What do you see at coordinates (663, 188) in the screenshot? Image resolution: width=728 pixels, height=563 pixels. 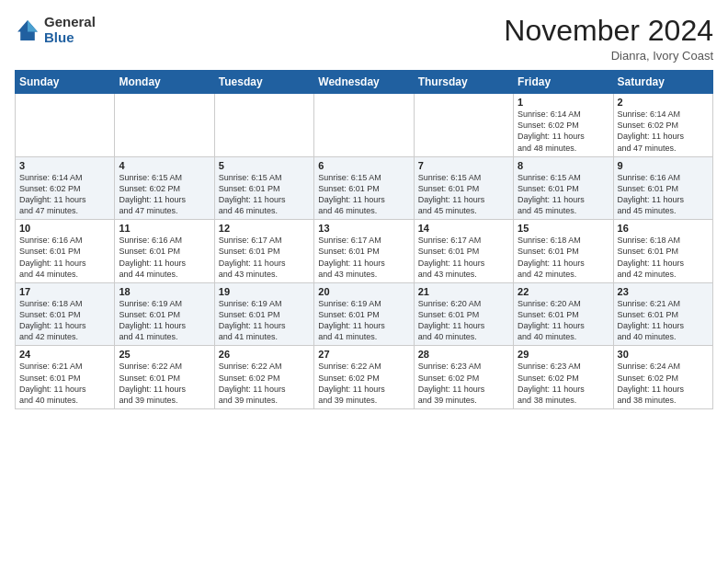 I see `calendar-cell: 9Sunrise: 6:16 AM Sunset: 6:01 PM Daylig…` at bounding box center [663, 188].